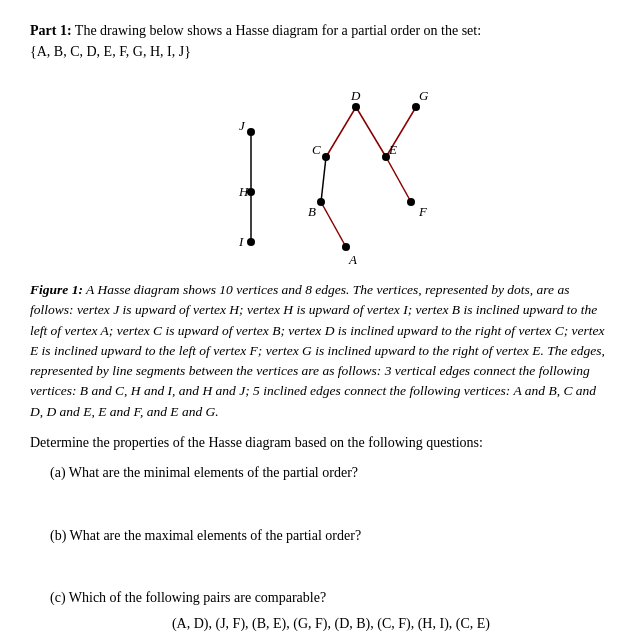 This screenshot has width=642, height=643. Describe the element at coordinates (392, 150) in the screenshot. I see `vertex-E: E` at that location.